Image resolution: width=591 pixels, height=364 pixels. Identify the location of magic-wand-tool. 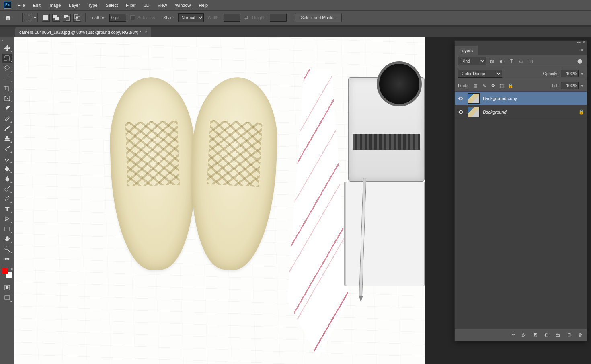
(7, 78).